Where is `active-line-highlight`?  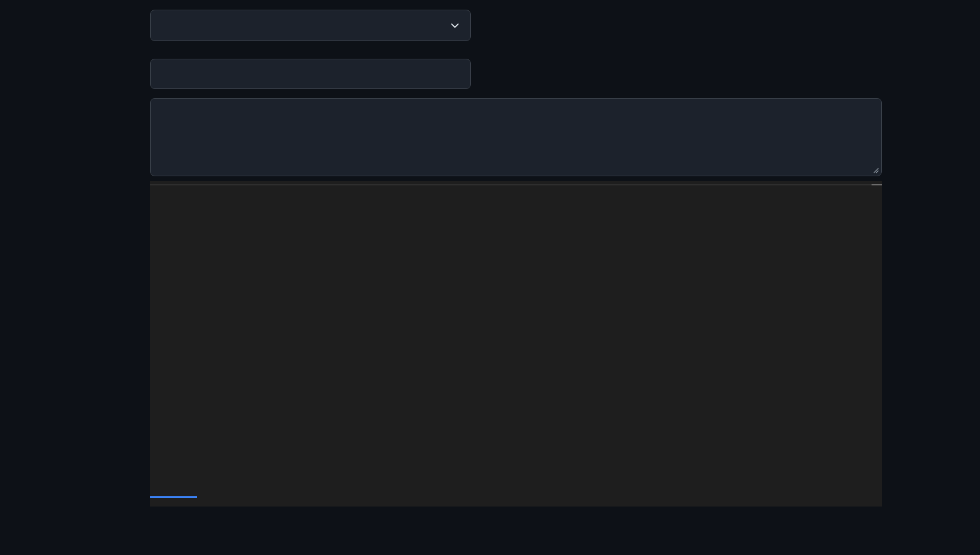 active-line-highlight is located at coordinates (516, 185).